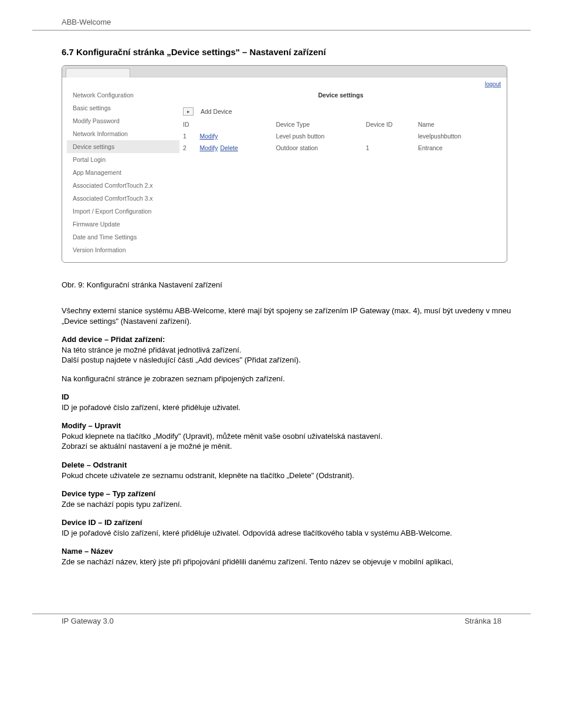  Describe the element at coordinates (296, 22) in the screenshot. I see `header-title: ABB-Welcome` at that location.